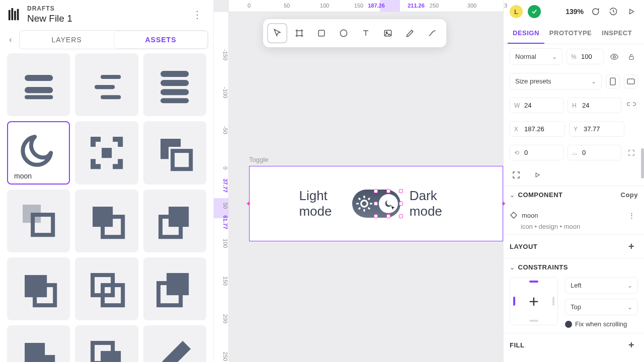 The width and height of the screenshot is (644, 362). I want to click on component-more-icon: ⋮, so click(631, 215).